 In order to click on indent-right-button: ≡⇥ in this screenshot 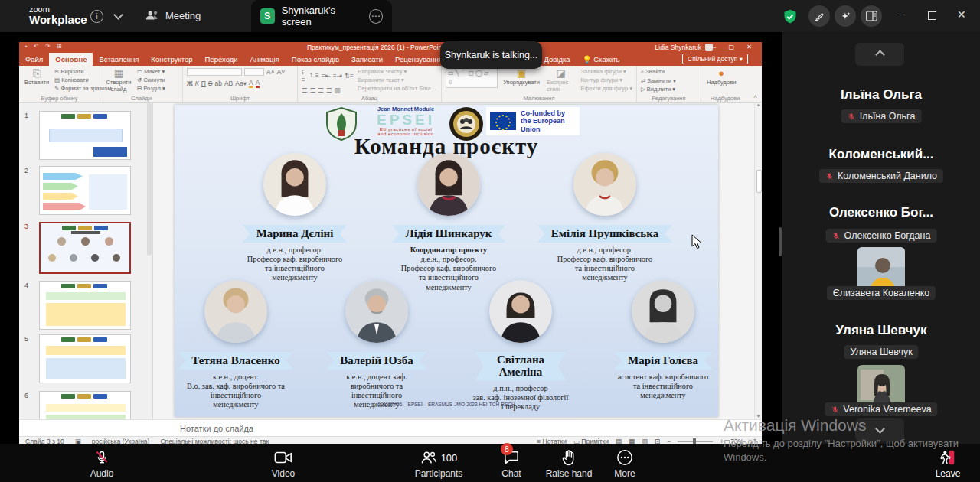, I will do `click(338, 76)`.